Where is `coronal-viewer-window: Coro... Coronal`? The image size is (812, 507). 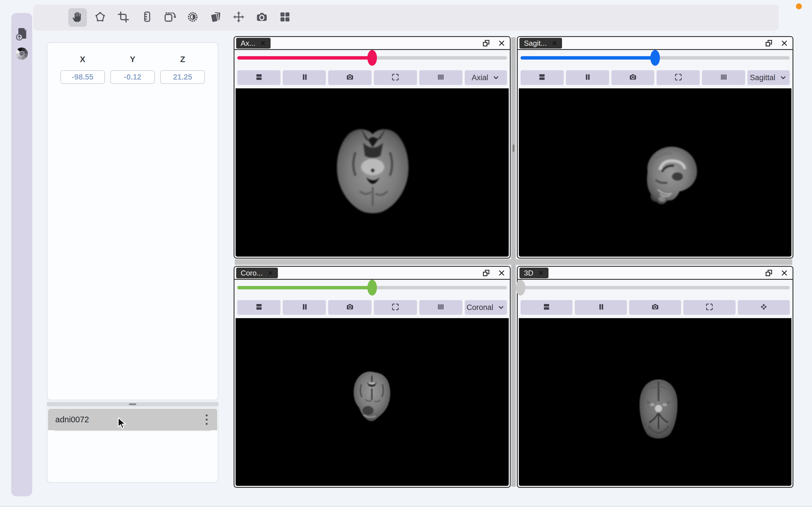 coronal-viewer-window: Coro... Coronal is located at coordinates (372, 377).